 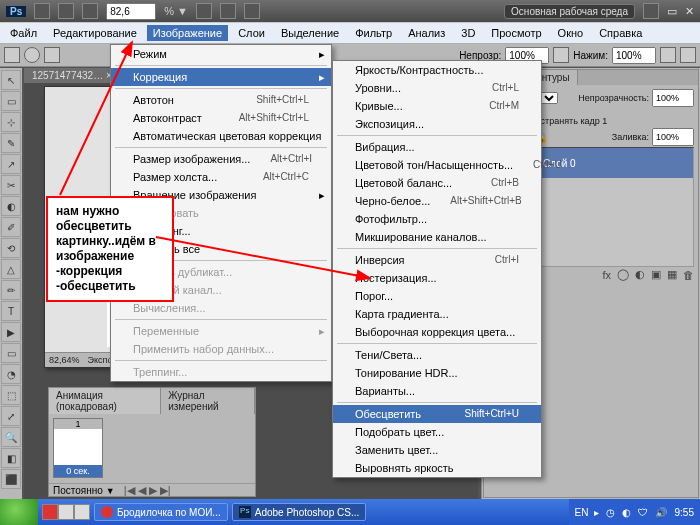 What do you see at coordinates (221, 54) in the screenshot?
I see `menuitem: Режим` at bounding box center [221, 54].